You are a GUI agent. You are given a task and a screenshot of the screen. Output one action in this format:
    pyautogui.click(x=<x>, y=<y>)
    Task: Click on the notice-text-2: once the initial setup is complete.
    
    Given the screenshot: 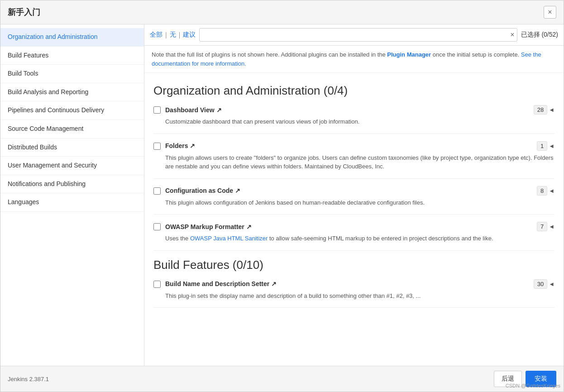 What is the action you would take?
    pyautogui.click(x=476, y=54)
    